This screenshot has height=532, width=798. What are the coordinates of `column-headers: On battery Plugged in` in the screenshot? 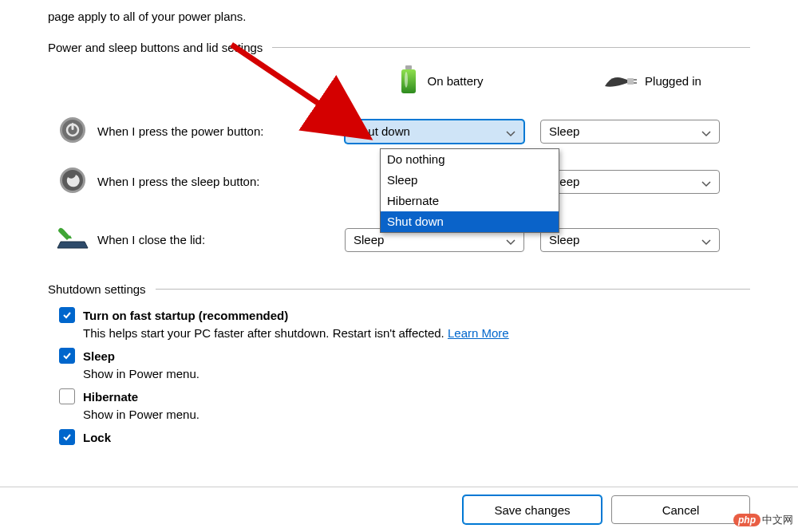 It's located at (399, 81).